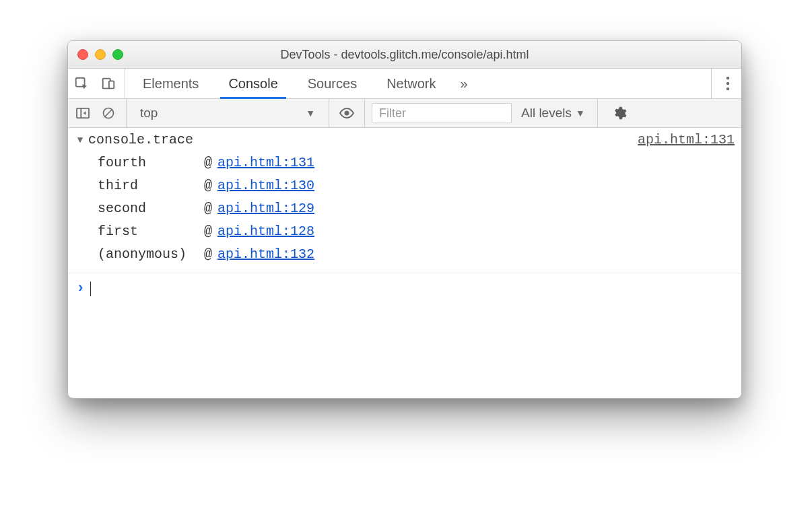 The image size is (812, 505). What do you see at coordinates (442, 113) in the screenshot?
I see `filter-input` at bounding box center [442, 113].